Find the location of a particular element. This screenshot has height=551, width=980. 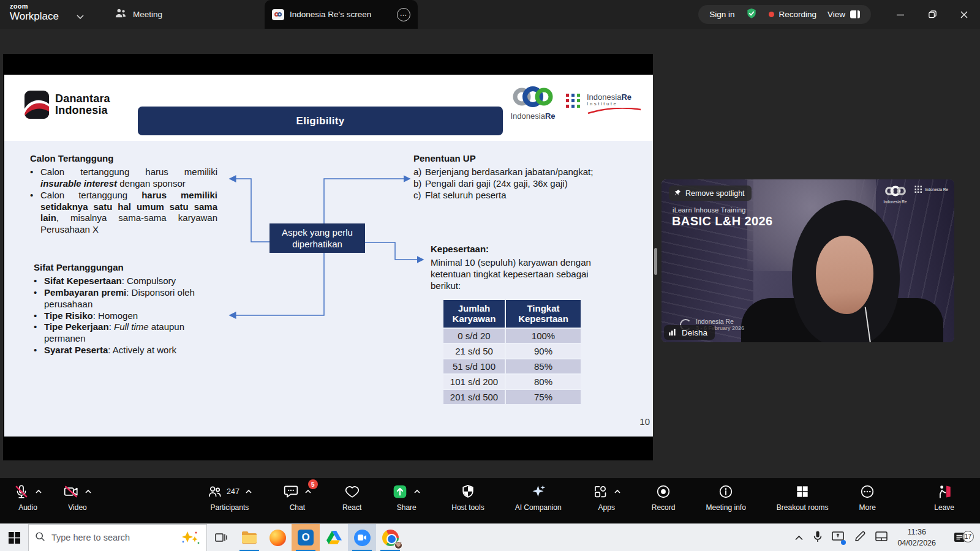

toolbar-audio: Audio is located at coordinates (28, 497).